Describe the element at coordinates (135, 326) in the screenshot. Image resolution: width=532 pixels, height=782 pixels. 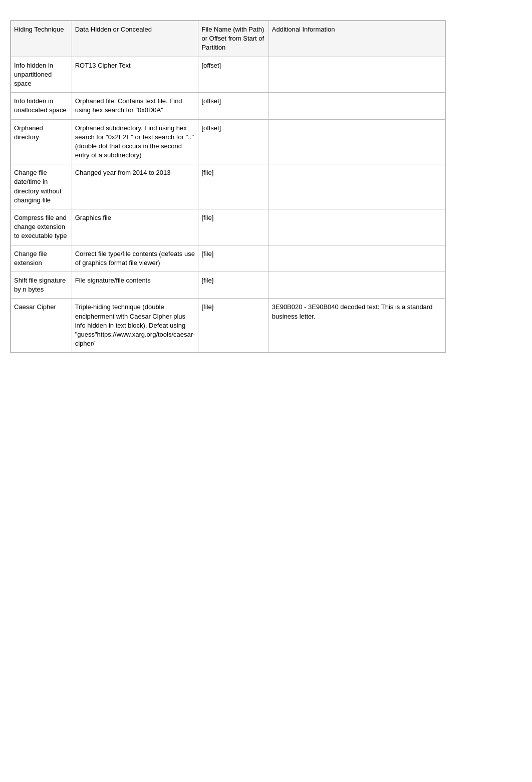
I see `cell-data: Triple-hiding technique (double encipher…` at that location.